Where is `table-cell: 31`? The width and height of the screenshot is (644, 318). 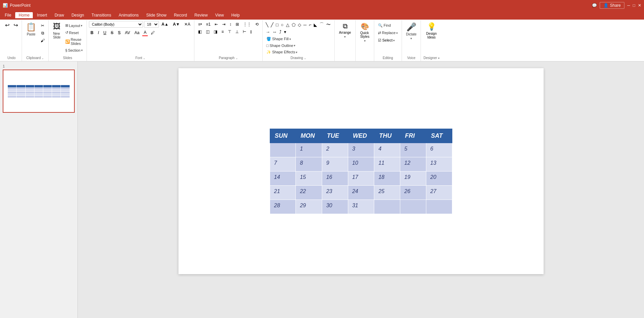 table-cell: 31 is located at coordinates (361, 207).